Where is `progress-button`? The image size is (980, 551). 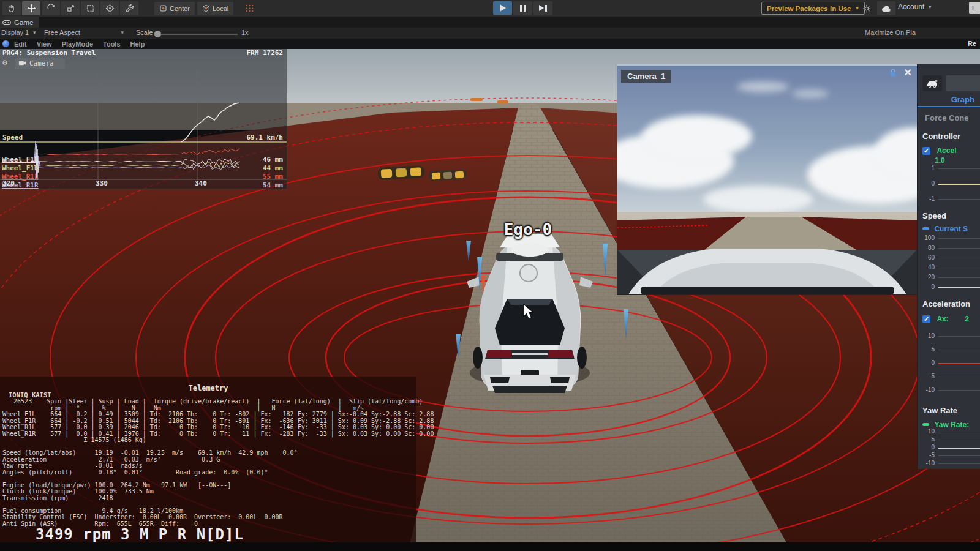
progress-button is located at coordinates (867, 9).